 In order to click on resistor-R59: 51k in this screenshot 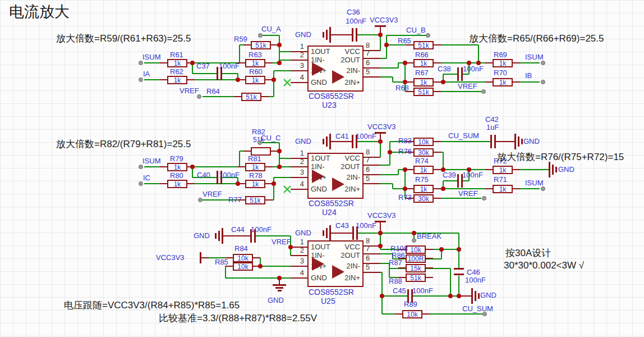, I will do `click(261, 45)`.